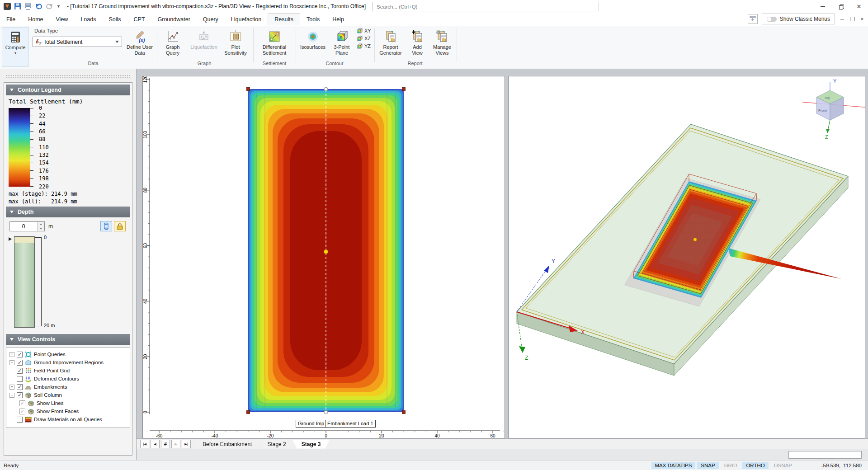 The image size is (868, 470). What do you see at coordinates (204, 39) in the screenshot?
I see `liquefaction-button: Liquefaction` at bounding box center [204, 39].